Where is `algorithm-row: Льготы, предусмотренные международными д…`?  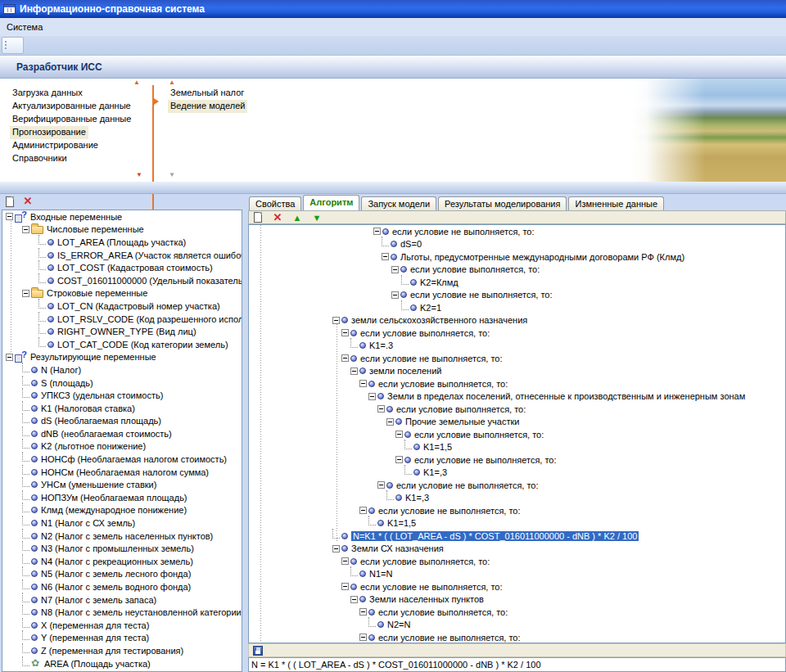
algorithm-row: Льготы, предусмотренные международными д… is located at coordinates (517, 257).